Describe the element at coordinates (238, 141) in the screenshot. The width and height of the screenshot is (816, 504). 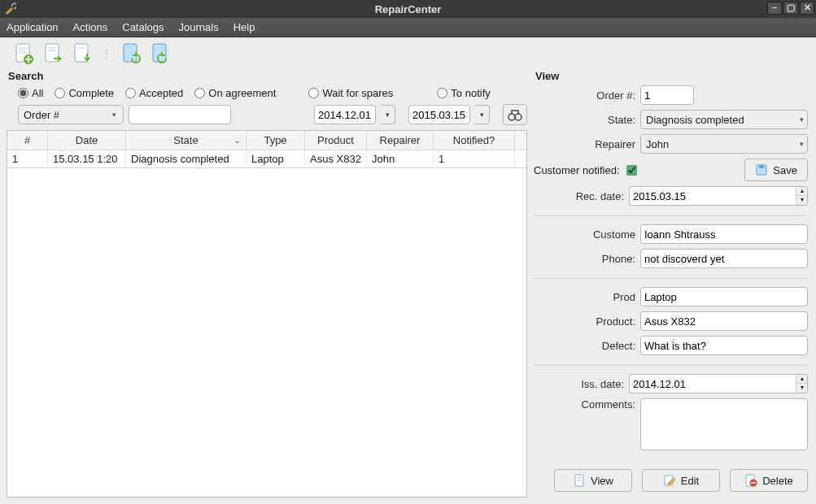
I see `sort-indicator-icon: ⌄` at that location.